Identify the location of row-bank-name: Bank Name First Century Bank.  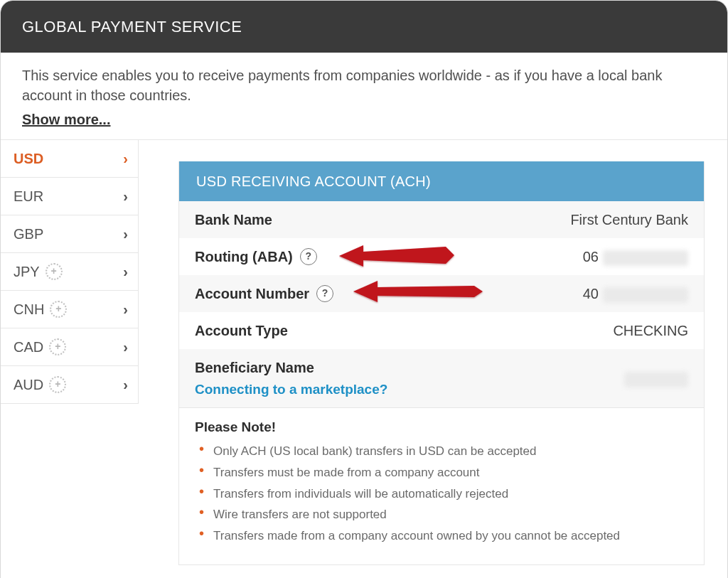
(441, 220).